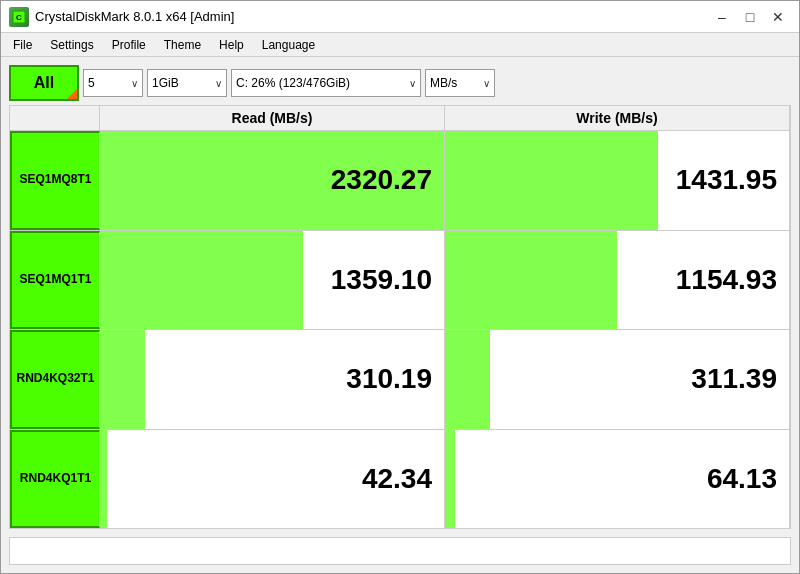 Image resolution: width=800 pixels, height=574 pixels. Describe the element at coordinates (618, 480) in the screenshot. I see `write-cell-3: 64.13` at that location.